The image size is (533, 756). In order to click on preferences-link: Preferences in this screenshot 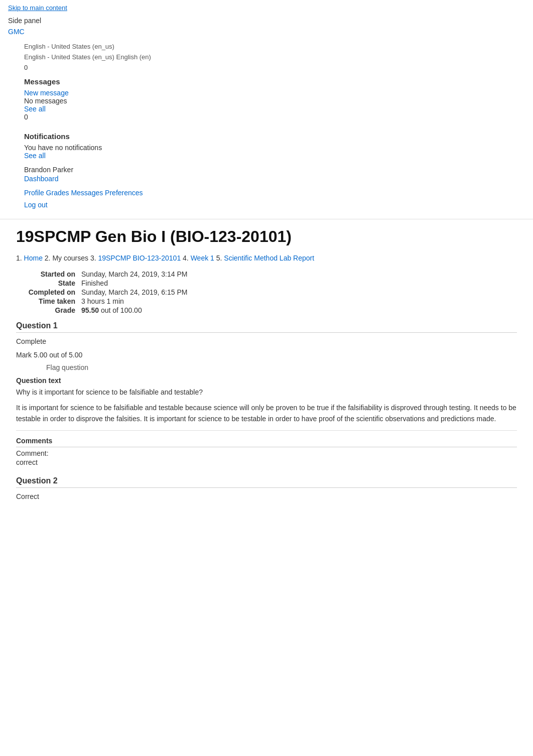, I will do `click(123, 193)`.